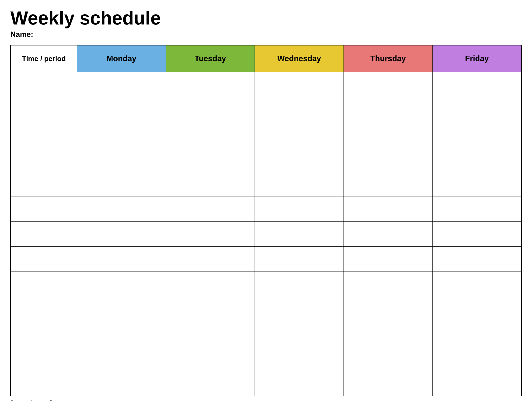 The width and height of the screenshot is (532, 401). What do you see at coordinates (388, 59) in the screenshot?
I see `header-thursday: Thursday` at bounding box center [388, 59].